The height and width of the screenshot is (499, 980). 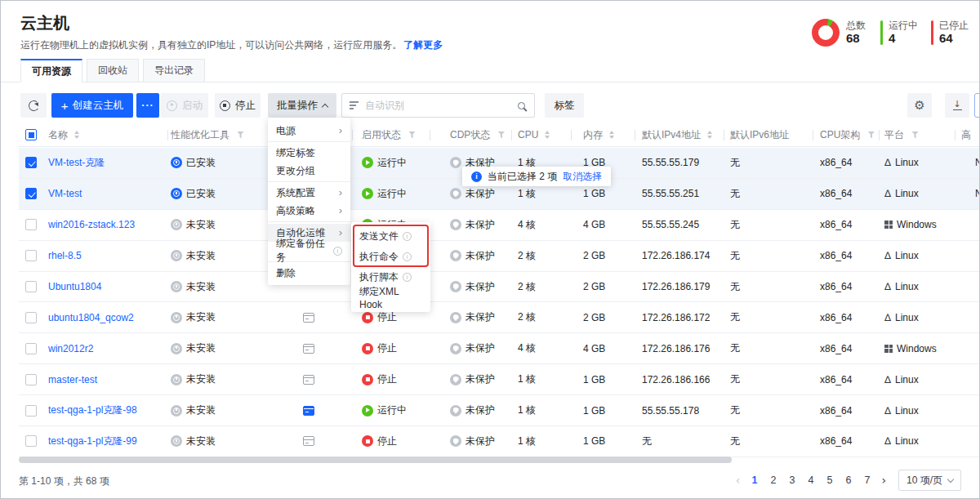 I want to click on vm-name-link: test-qga-1-pl克隆-98, so click(x=93, y=410).